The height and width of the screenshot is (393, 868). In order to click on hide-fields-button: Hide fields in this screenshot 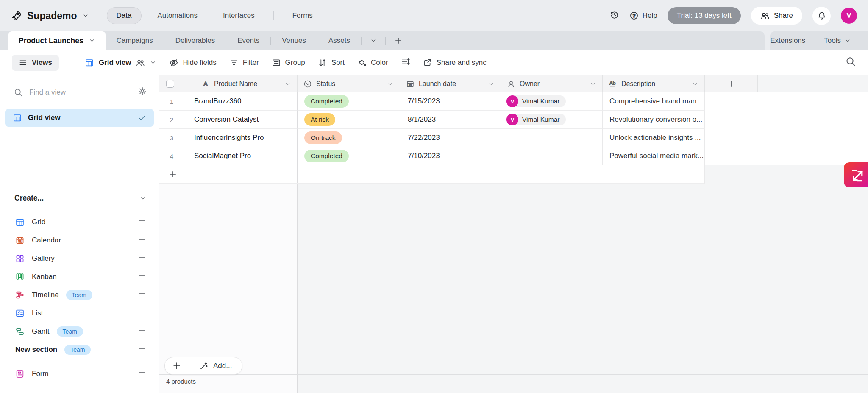, I will do `click(192, 63)`.